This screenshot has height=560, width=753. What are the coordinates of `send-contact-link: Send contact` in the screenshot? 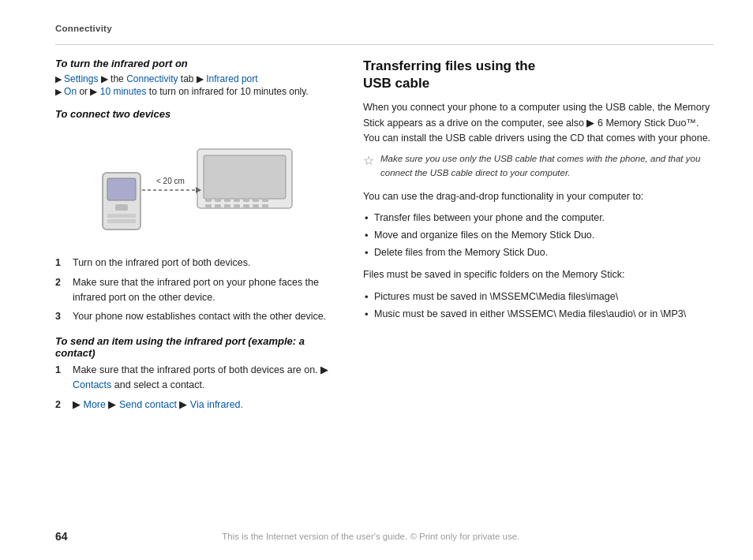 It's located at (148, 405).